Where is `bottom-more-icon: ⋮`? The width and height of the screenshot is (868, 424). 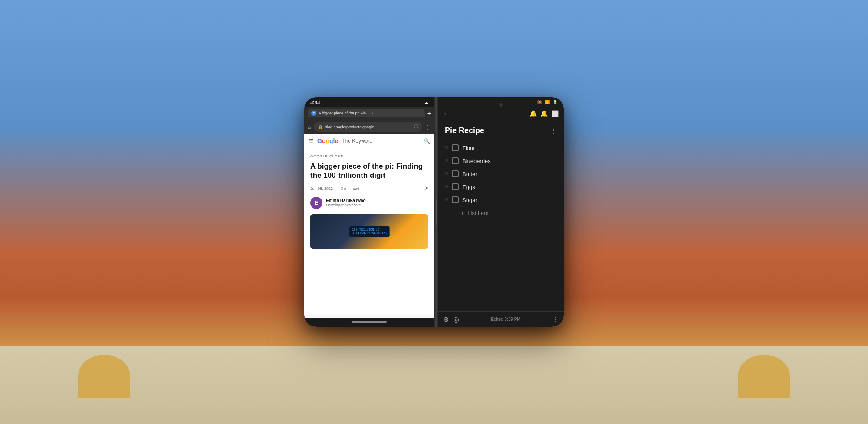
bottom-more-icon: ⋮ is located at coordinates (556, 320).